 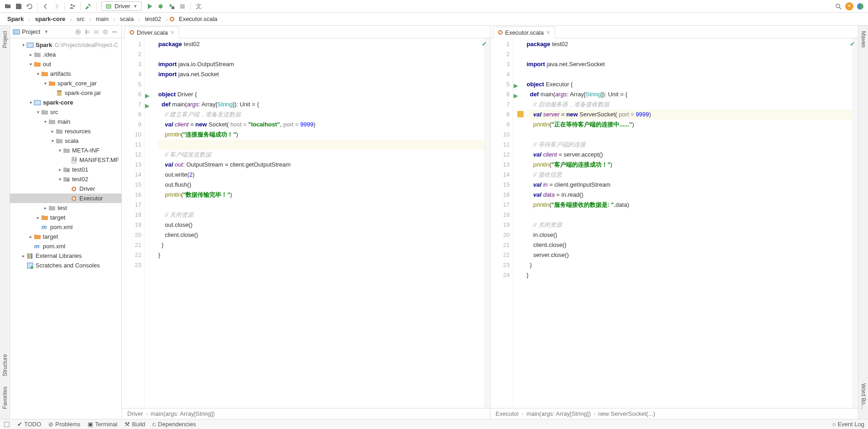 I want to click on code-line: object Executor {, so click(x=690, y=84).